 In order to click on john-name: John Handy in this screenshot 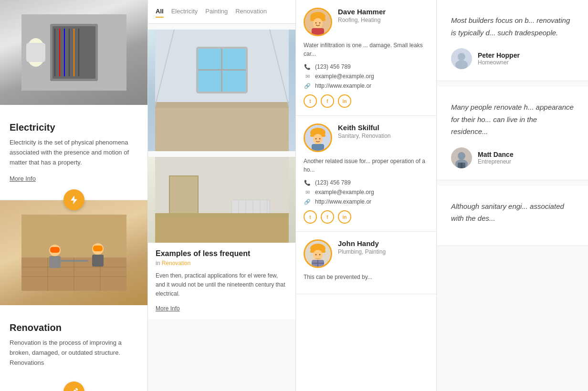, I will do `click(383, 243)`.